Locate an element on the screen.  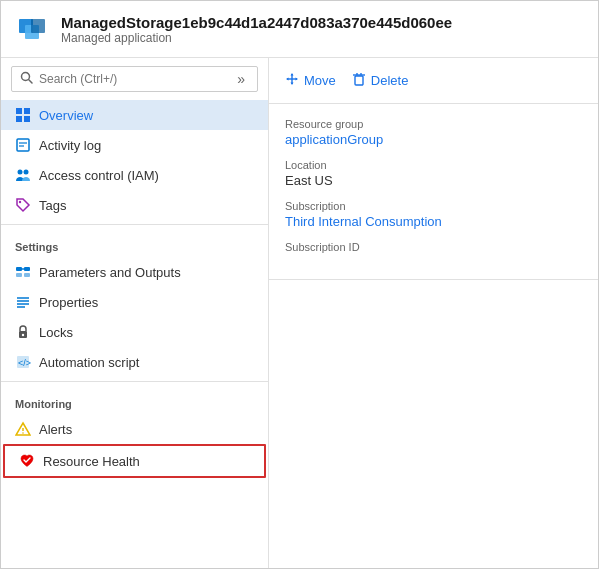
sidebar-item-activity-log: Activity log is located at coordinates (134, 145).